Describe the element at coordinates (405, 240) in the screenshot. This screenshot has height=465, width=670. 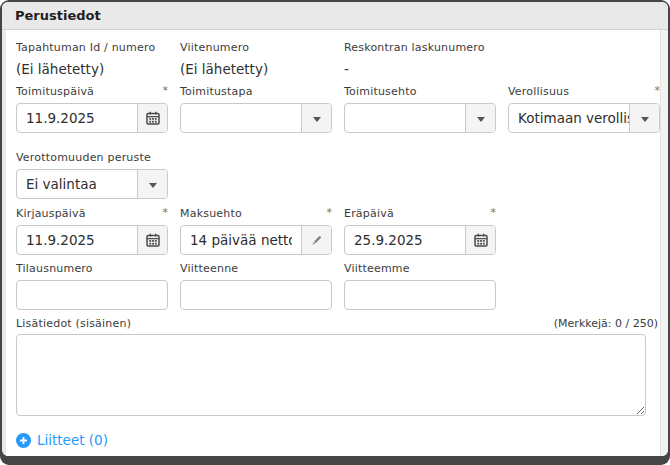
I see `erapaiva-input` at that location.